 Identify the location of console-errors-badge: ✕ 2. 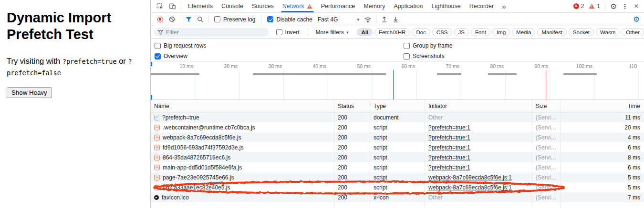
(579, 6).